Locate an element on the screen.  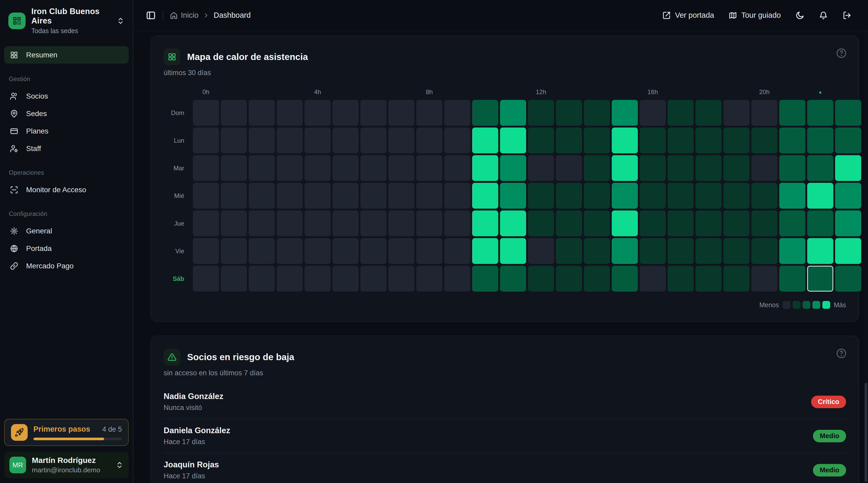
nav-section-label: Operaciones is located at coordinates (69, 173).